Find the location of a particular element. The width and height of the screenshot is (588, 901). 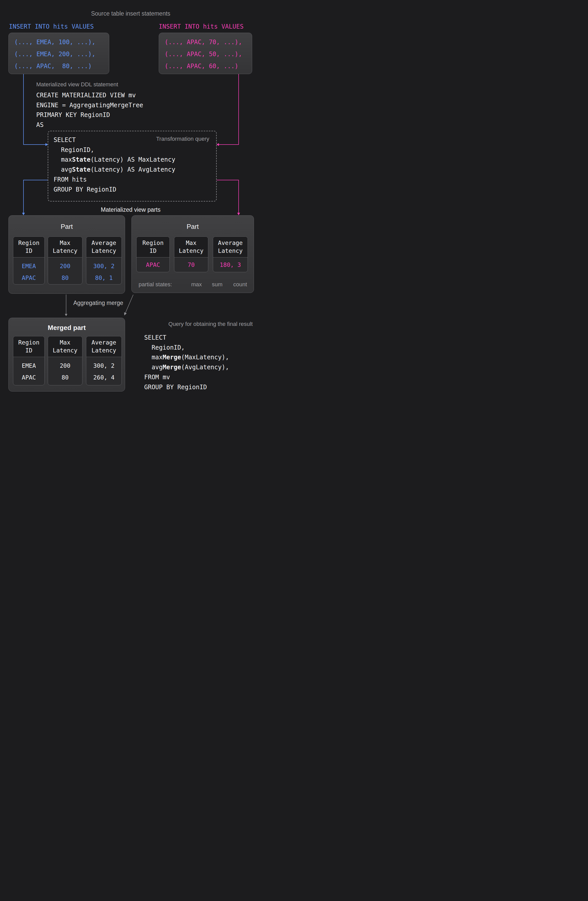

aggregating-merge-label: Aggregating merge is located at coordinates (98, 303).